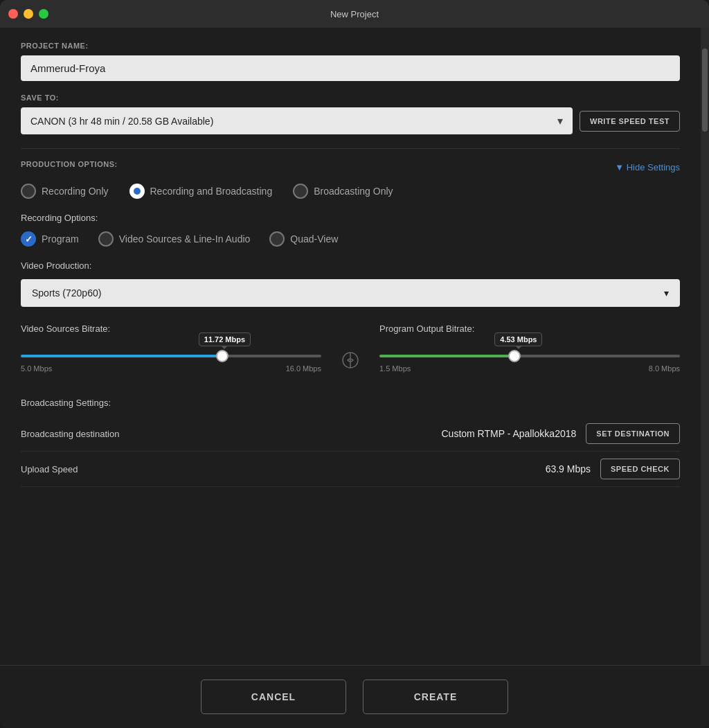 This screenshot has height=728, width=709. Describe the element at coordinates (66, 293) in the screenshot. I see `video-production-value: Sports (720p60)` at that location.